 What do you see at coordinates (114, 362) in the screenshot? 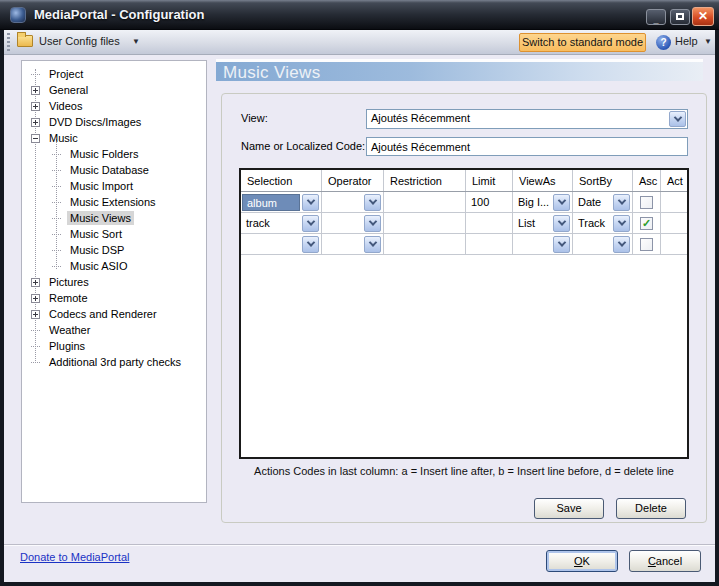
I see `sidebar-item-additional-3rd-party-checks: Additional 3rd party checks` at bounding box center [114, 362].